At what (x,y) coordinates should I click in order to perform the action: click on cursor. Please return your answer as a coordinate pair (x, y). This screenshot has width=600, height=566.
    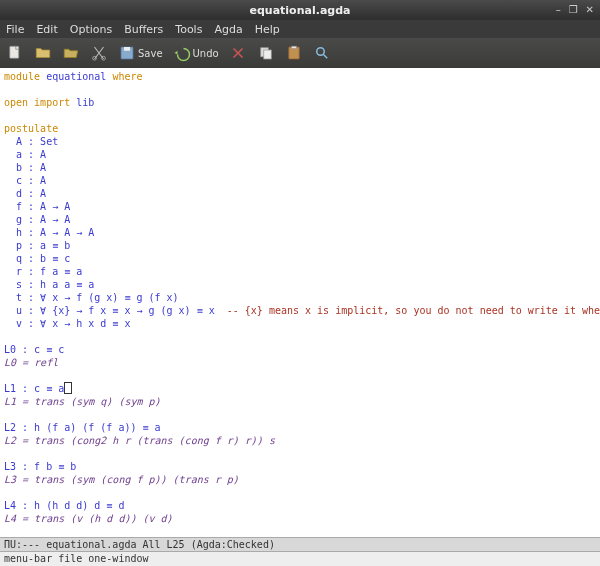
    Looking at the image, I should click on (68, 388).